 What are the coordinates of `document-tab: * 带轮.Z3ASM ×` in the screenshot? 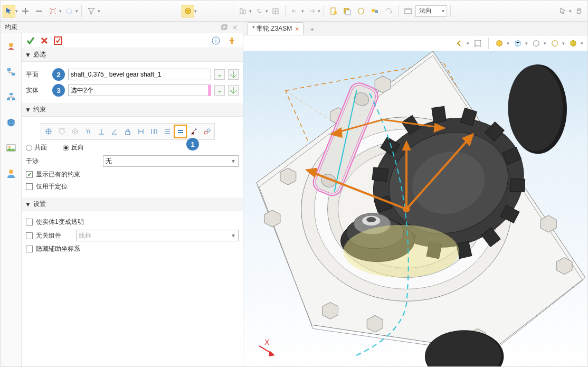 It's located at (276, 29).